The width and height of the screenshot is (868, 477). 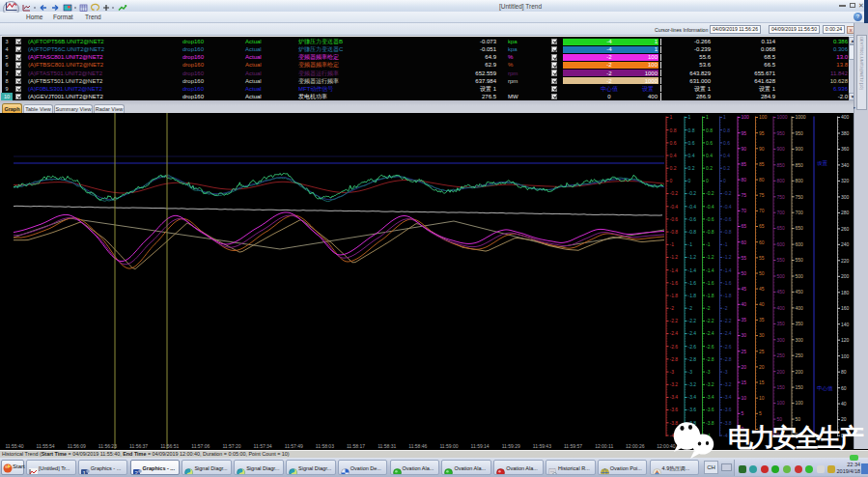 I want to click on svg-text: 550, so click(x=799, y=260).